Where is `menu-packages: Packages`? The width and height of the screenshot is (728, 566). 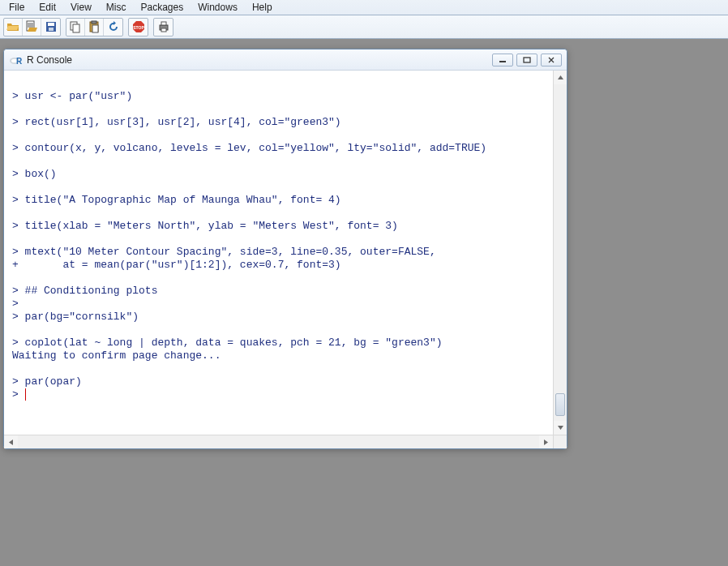 menu-packages: Packages is located at coordinates (162, 7).